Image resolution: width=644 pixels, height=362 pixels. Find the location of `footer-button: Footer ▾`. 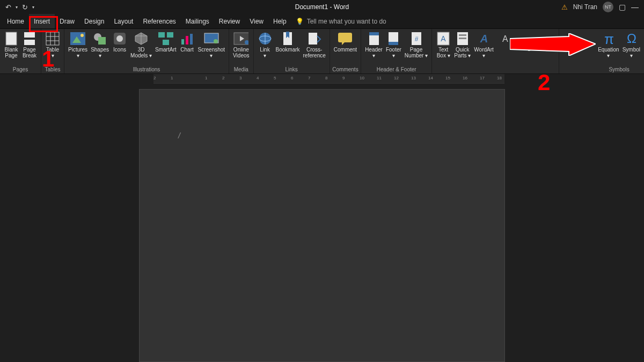

footer-button: Footer ▾ is located at coordinates (394, 48).